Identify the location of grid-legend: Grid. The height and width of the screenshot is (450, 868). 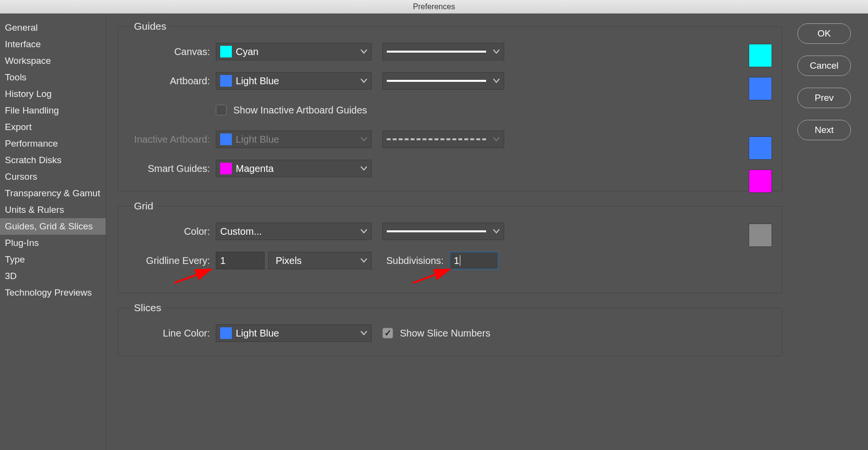
(144, 206).